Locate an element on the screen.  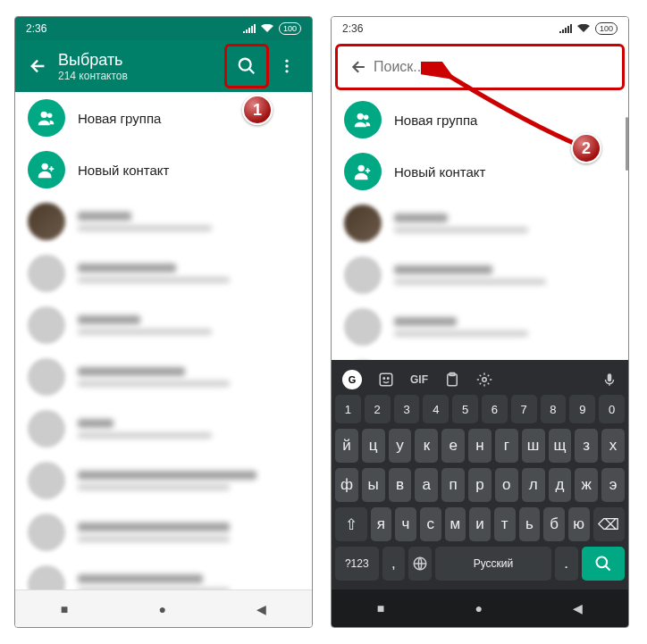
group-icon is located at coordinates (46, 118).